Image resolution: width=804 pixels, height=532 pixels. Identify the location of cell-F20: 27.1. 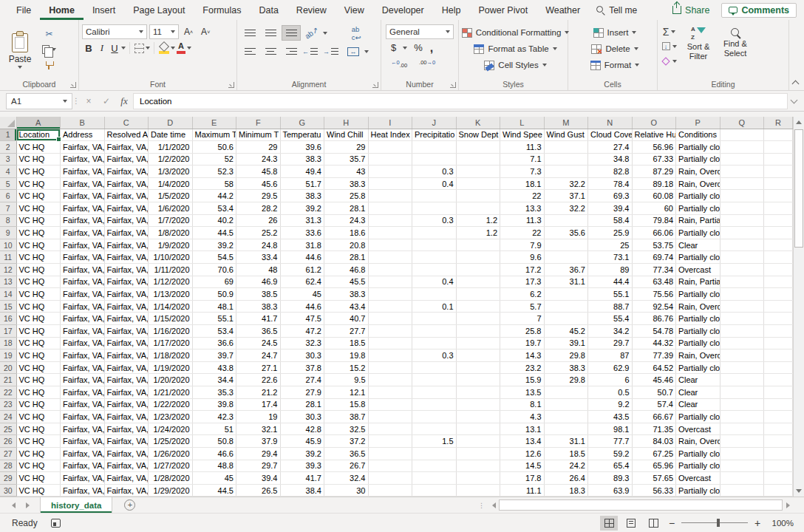
(259, 368).